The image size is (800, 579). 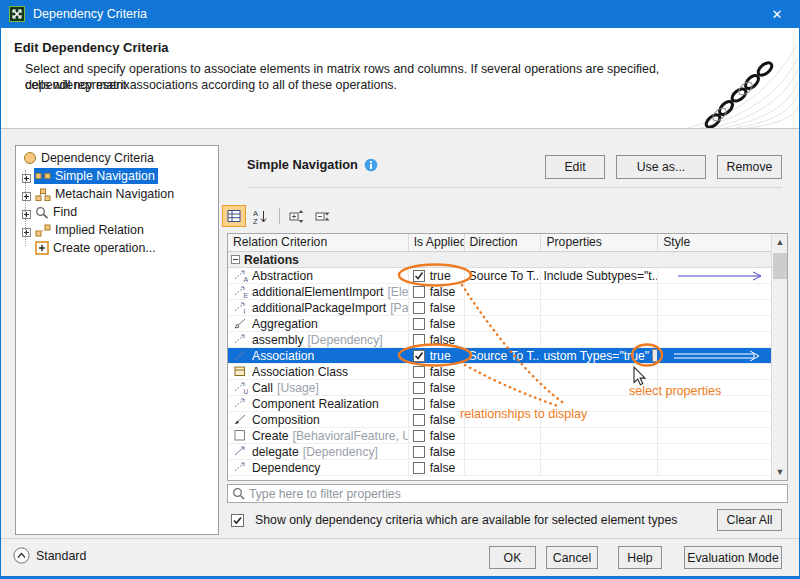 I want to click on tree-item-create-operation: Create operation..., so click(x=117, y=248).